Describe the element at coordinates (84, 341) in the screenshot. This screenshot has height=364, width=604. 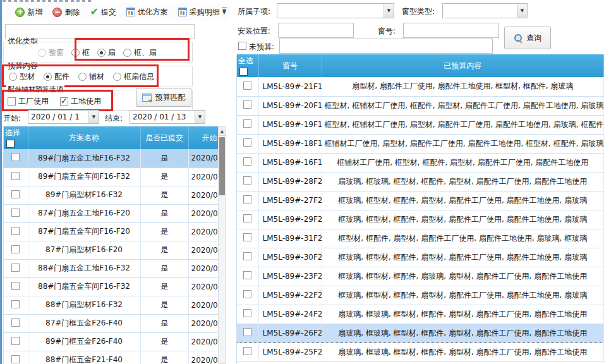
I see `plan-name-cell: 89#门框五金F26-F40` at that location.